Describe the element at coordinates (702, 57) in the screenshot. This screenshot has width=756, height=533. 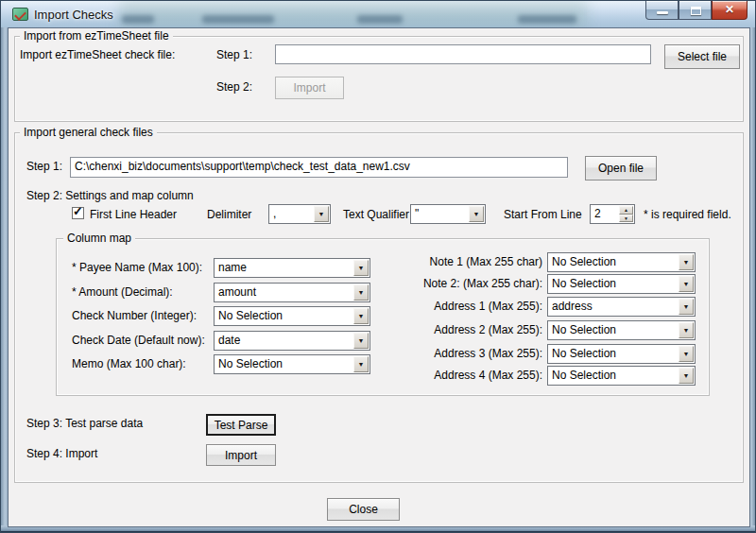
I see `select-file-button: Select file` at that location.